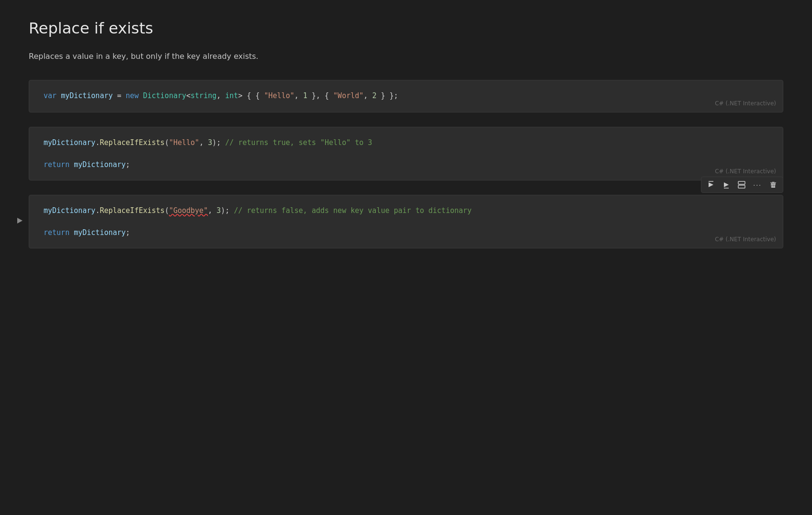 Image resolution: width=812 pixels, height=515 pixels. What do you see at coordinates (406, 96) in the screenshot?
I see `code-cell-1: var myDictionary = new Dictionary<string…` at bounding box center [406, 96].